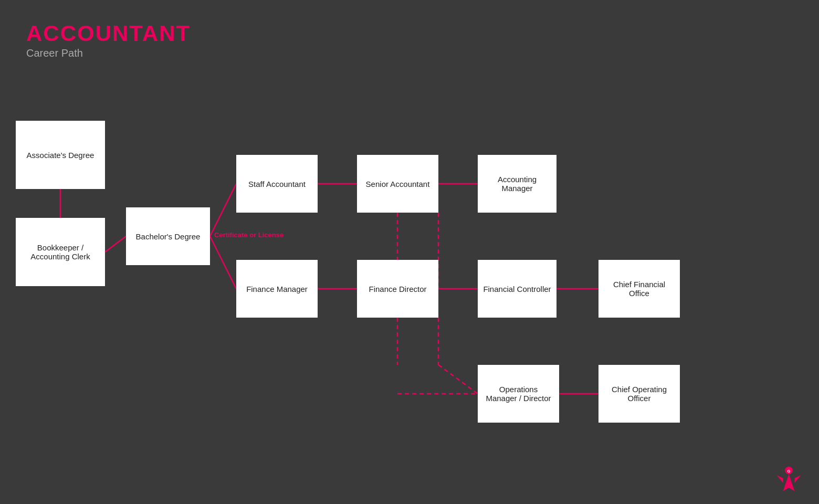  Describe the element at coordinates (168, 236) in the screenshot. I see `node-bachelors: Bachelor's Degree` at that location.